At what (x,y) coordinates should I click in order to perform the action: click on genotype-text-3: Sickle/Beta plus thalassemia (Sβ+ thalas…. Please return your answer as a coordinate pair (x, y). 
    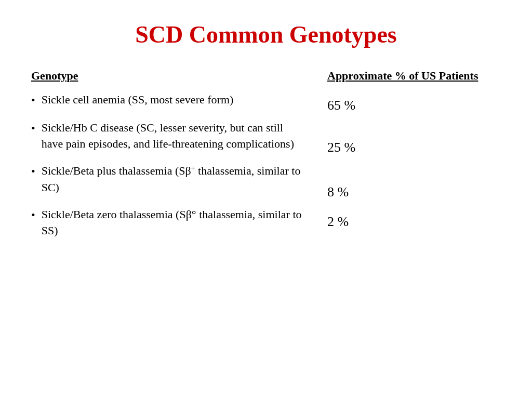
    Looking at the image, I should click on (174, 179).